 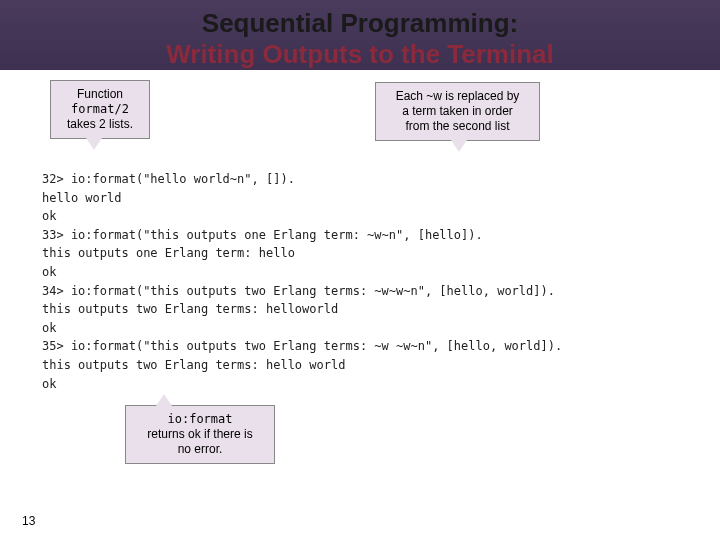 I want to click on callout-function-format: Function format/2 takes 2 lists., so click(x=100, y=110).